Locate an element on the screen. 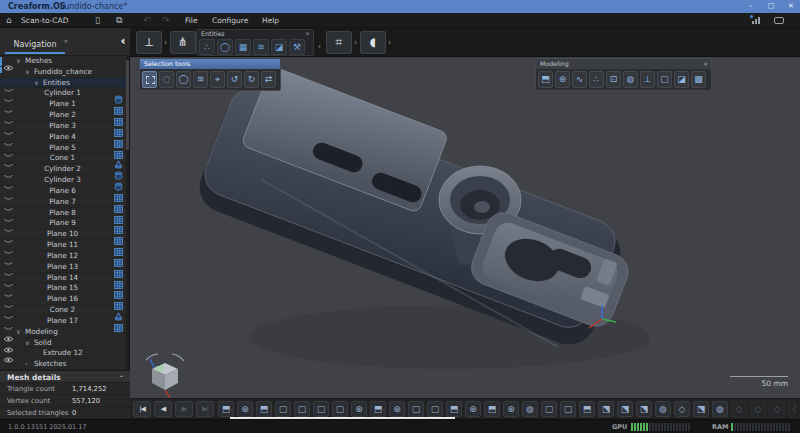 The width and height of the screenshot is (800, 433). new-document-icon: ▯ is located at coordinates (98, 20).